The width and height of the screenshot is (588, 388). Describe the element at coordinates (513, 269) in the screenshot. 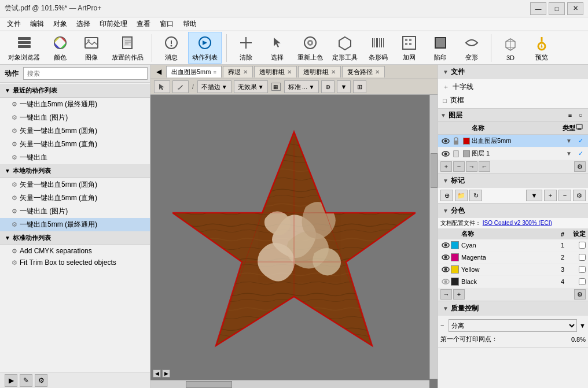

I see `sep-row: Yellow 3` at that location.